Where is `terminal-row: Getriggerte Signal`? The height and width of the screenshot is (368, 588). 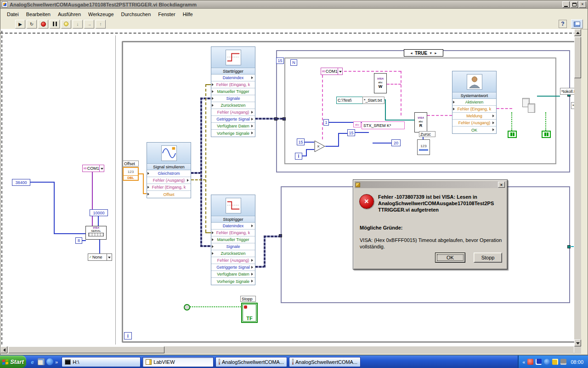 terminal-row: Getriggerte Signal is located at coordinates (233, 120).